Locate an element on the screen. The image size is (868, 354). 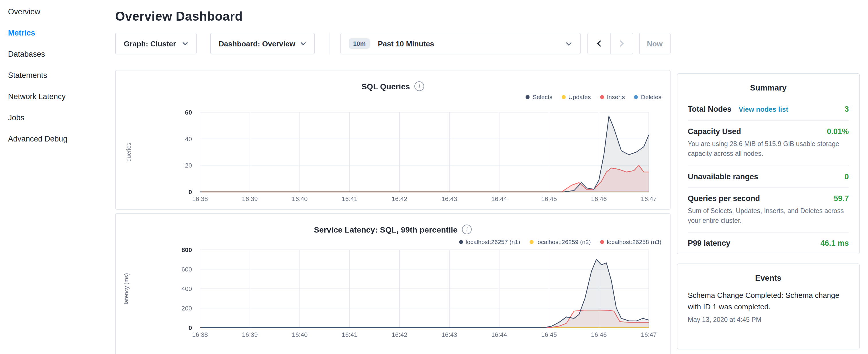
summary-row-unavailable-ranges: Unavailable ranges 0 is located at coordinates (768, 176).